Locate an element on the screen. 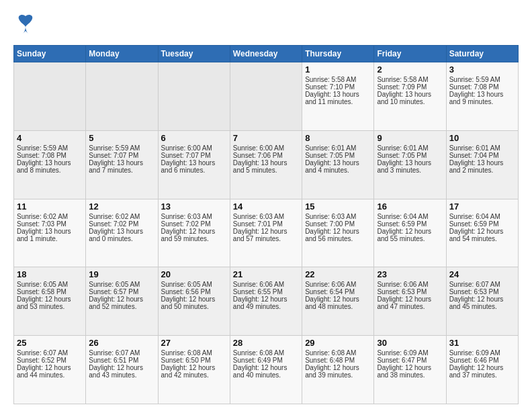  cell-text: Daylight: 12 hours and 59 minutes. is located at coordinates (194, 235).